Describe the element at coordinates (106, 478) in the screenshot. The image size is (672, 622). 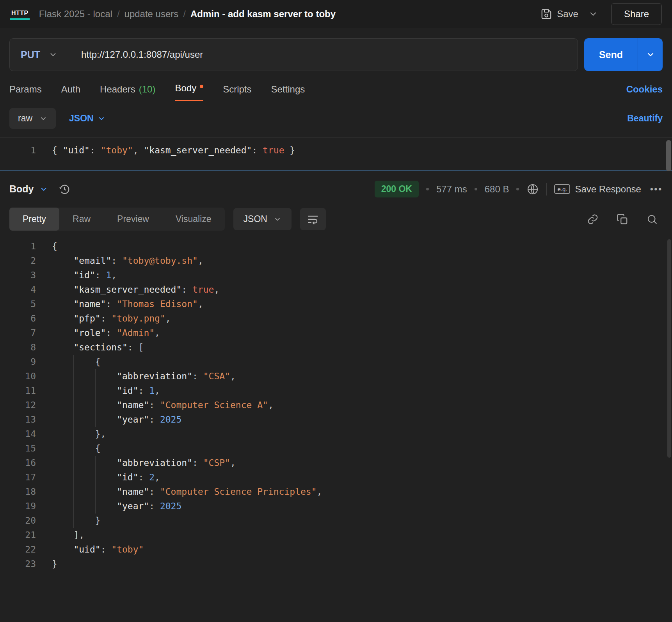
I see `code-text: "id": 2,` at that location.